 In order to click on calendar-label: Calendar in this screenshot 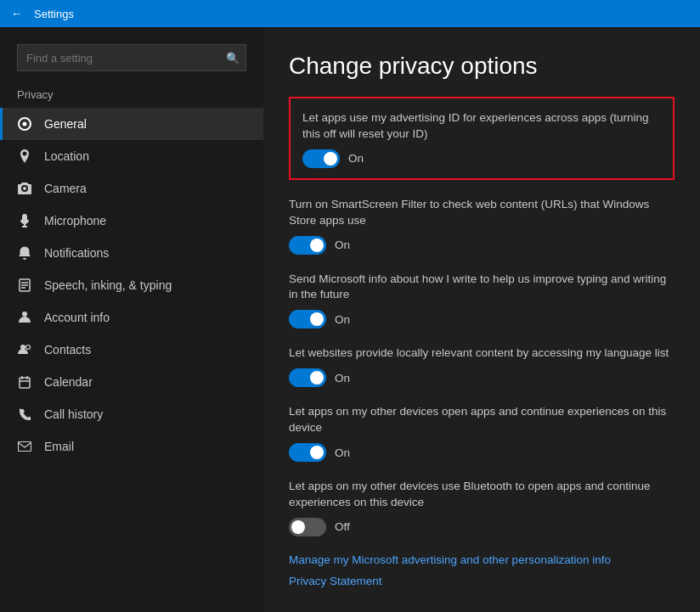, I will do `click(68, 382)`.